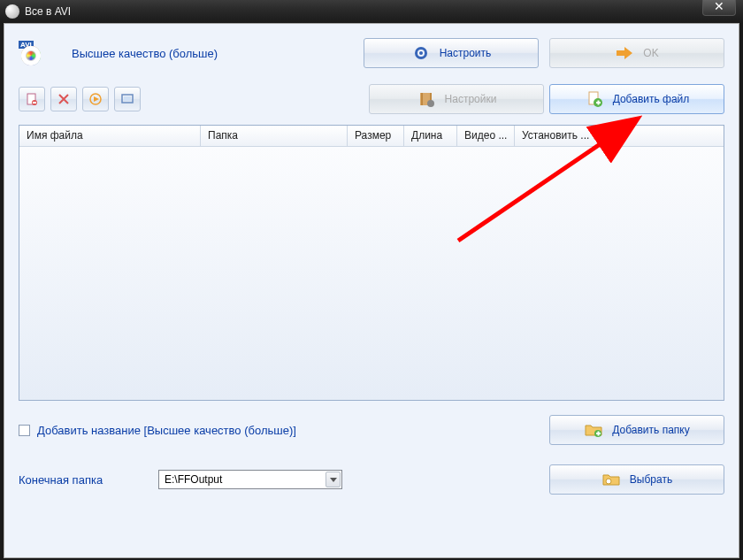 The height and width of the screenshot is (560, 743). What do you see at coordinates (32, 99) in the screenshot?
I see `remove-button` at bounding box center [32, 99].